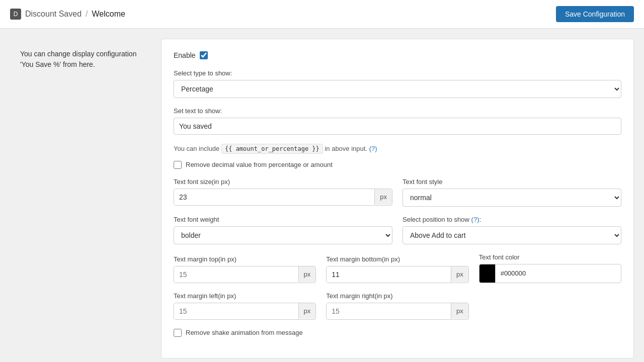 This screenshot has width=644, height=362. What do you see at coordinates (512, 182) in the screenshot?
I see `font-style-label: Text font style` at bounding box center [512, 182].